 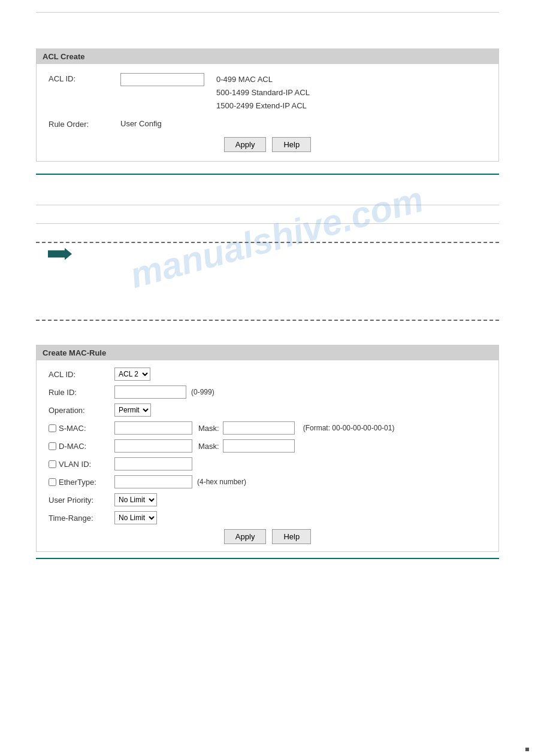 What do you see at coordinates (267, 145) in the screenshot?
I see `acl-create-button-row: Apply Help` at bounding box center [267, 145].